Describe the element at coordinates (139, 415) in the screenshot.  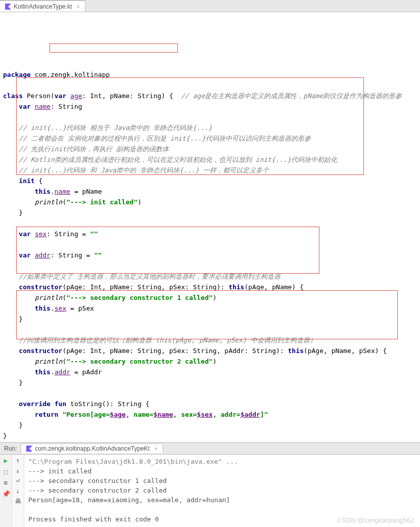
I see `string: , name=` at that location.